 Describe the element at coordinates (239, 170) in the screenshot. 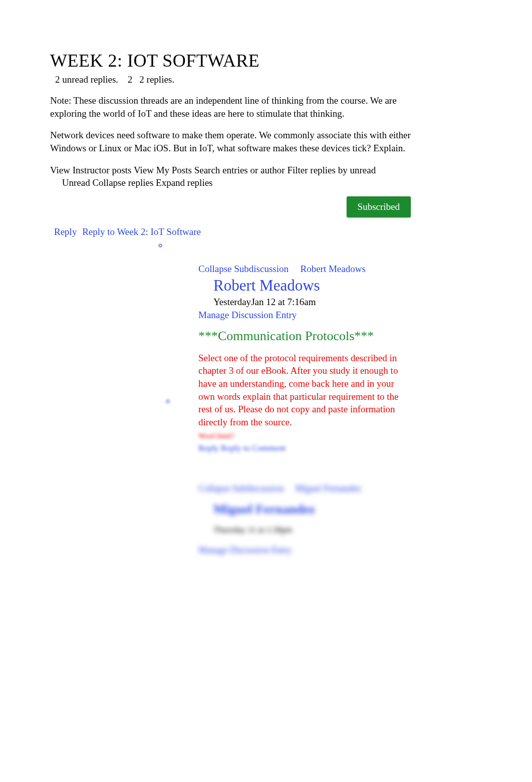

I see `search-entries: Search entries or author` at that location.